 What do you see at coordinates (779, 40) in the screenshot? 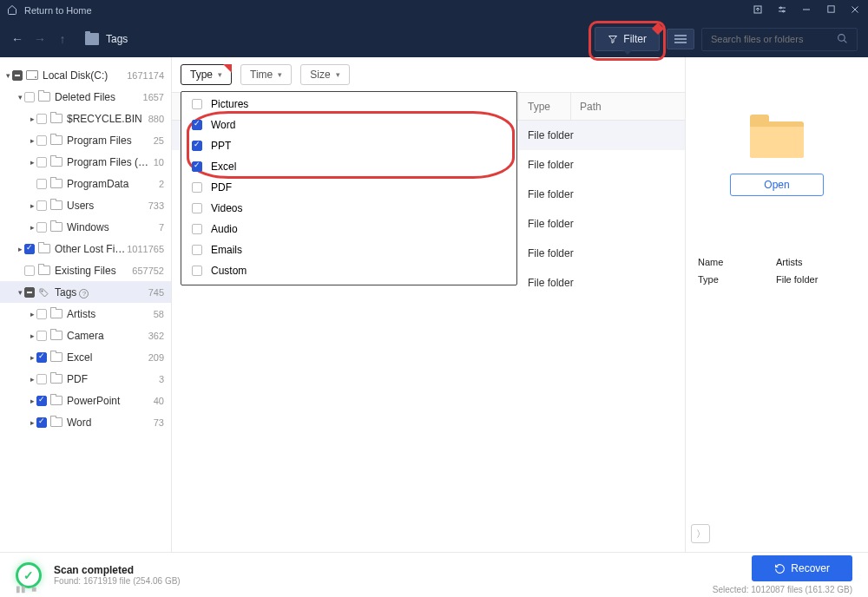
I see `search-box` at bounding box center [779, 40].